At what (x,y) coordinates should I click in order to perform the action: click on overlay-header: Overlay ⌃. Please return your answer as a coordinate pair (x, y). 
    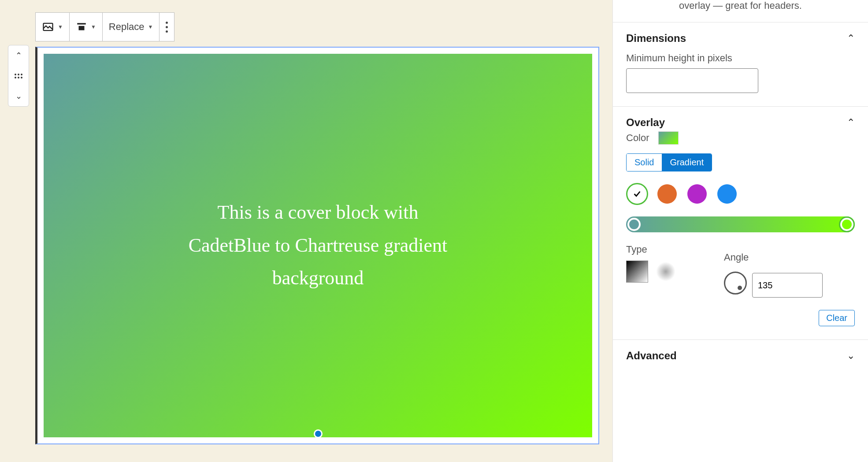
    Looking at the image, I should click on (740, 123).